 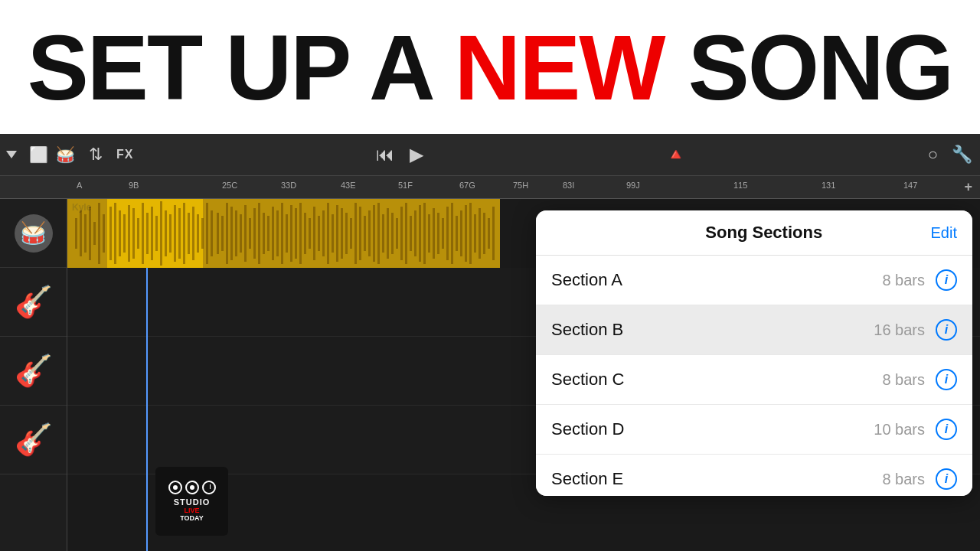 What do you see at coordinates (946, 330) in the screenshot?
I see `section-b-info-button: i` at bounding box center [946, 330].